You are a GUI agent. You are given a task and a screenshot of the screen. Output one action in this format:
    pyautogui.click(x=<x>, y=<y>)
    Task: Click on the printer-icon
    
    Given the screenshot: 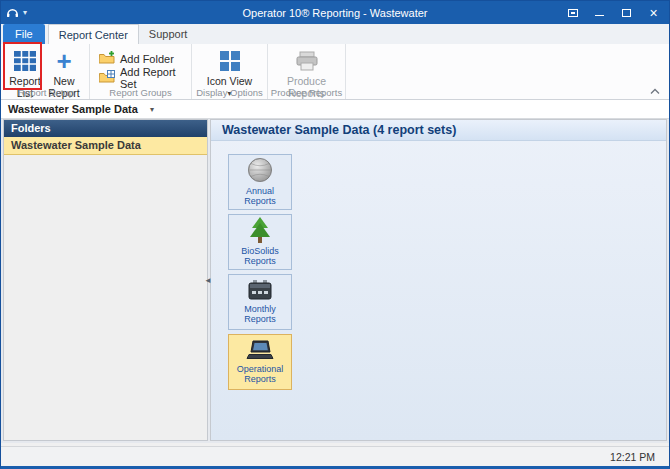 What is the action you would take?
    pyautogui.click(x=307, y=61)
    